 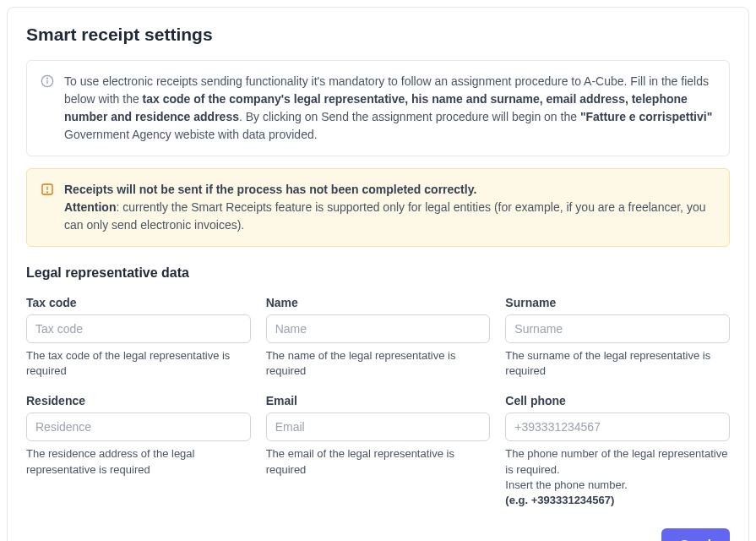 What do you see at coordinates (47, 208) in the screenshot?
I see `warning-icon` at bounding box center [47, 208].